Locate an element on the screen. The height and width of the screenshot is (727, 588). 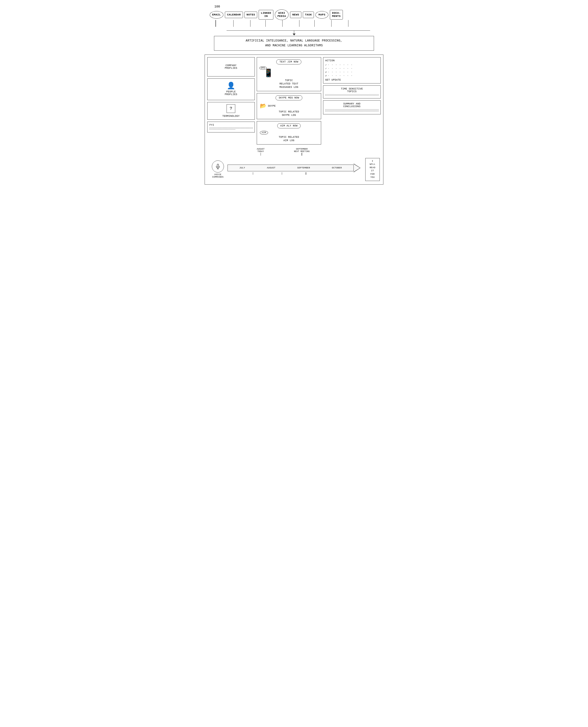
skype-section-title: TOPIC RELATED SKYPE LOG is located at coordinates (289, 113).